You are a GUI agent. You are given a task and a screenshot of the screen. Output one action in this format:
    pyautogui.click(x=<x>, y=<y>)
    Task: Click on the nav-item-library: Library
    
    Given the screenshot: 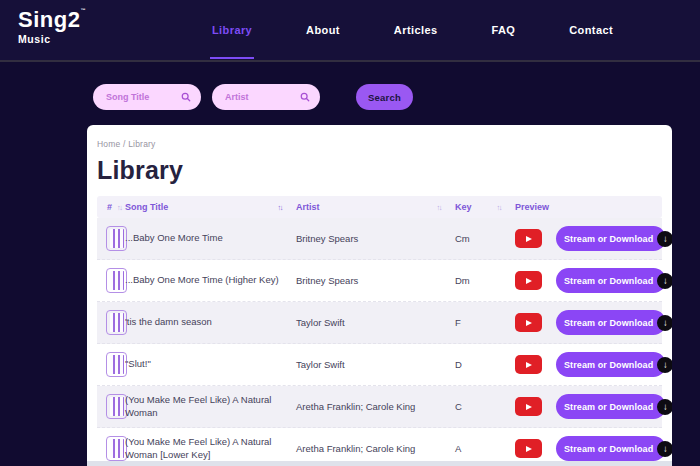 What is the action you would take?
    pyautogui.click(x=232, y=30)
    